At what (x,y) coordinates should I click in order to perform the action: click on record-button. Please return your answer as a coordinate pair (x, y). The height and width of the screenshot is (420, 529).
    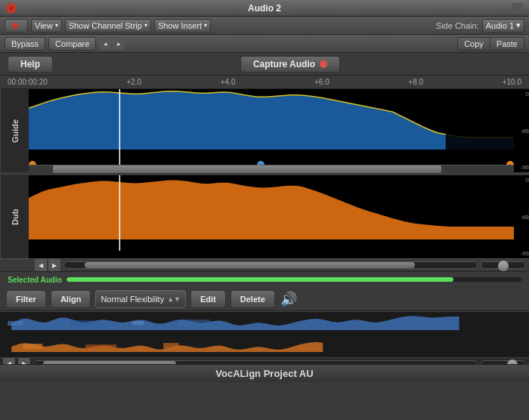
    Looking at the image, I should click on (17, 26).